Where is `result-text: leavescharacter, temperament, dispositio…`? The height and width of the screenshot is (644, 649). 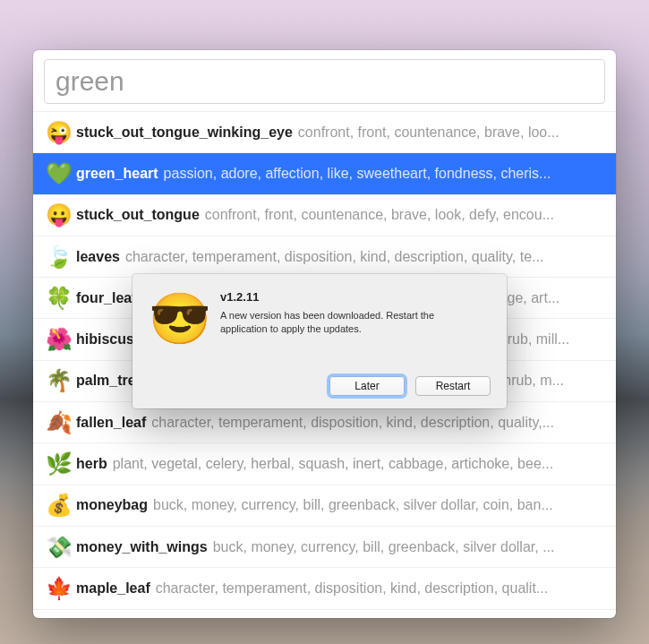
result-text: leavescharacter, temperament, dispositio… is located at coordinates (340, 257).